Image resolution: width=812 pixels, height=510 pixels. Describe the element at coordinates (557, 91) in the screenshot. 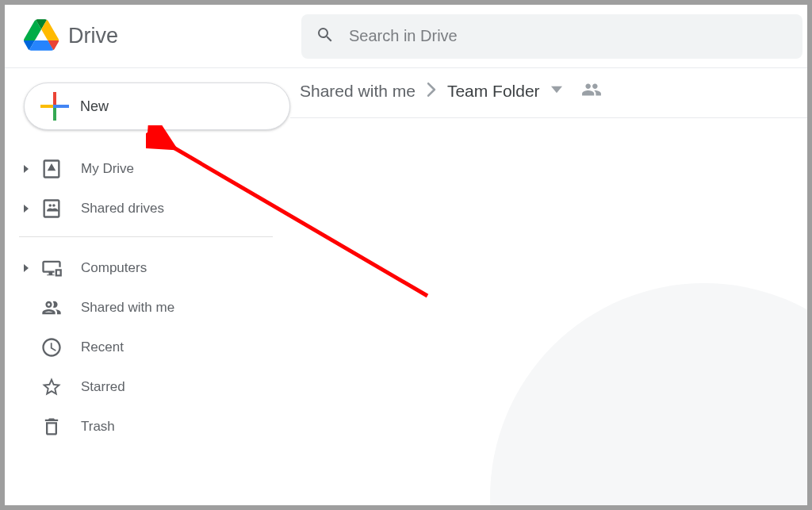

I see `dropdown-icon` at that location.